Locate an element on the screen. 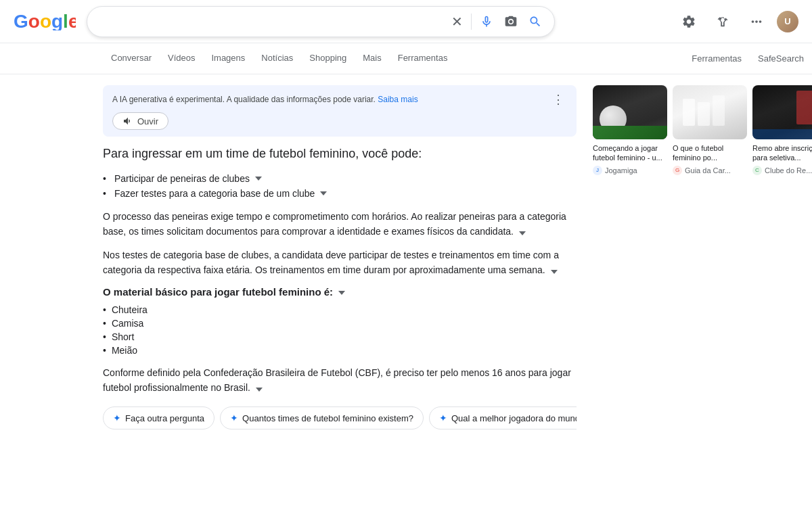  labs-icon is located at coordinates (723, 22).